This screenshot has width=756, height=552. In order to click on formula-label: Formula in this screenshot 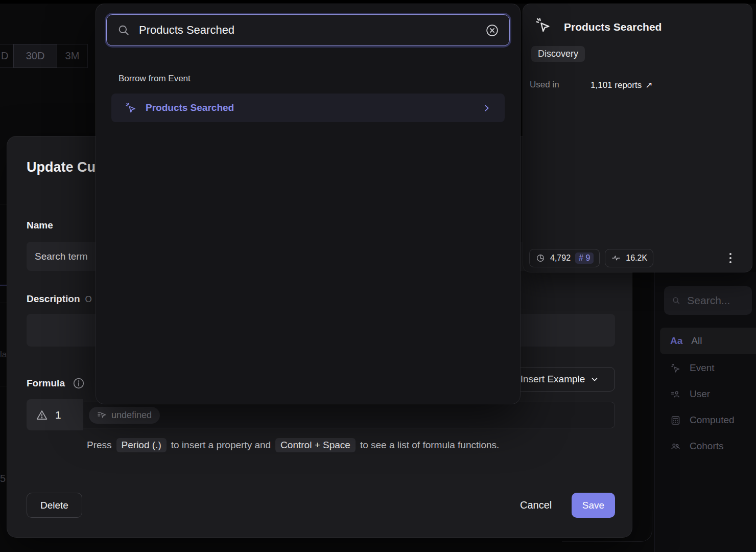, I will do `click(46, 383)`.